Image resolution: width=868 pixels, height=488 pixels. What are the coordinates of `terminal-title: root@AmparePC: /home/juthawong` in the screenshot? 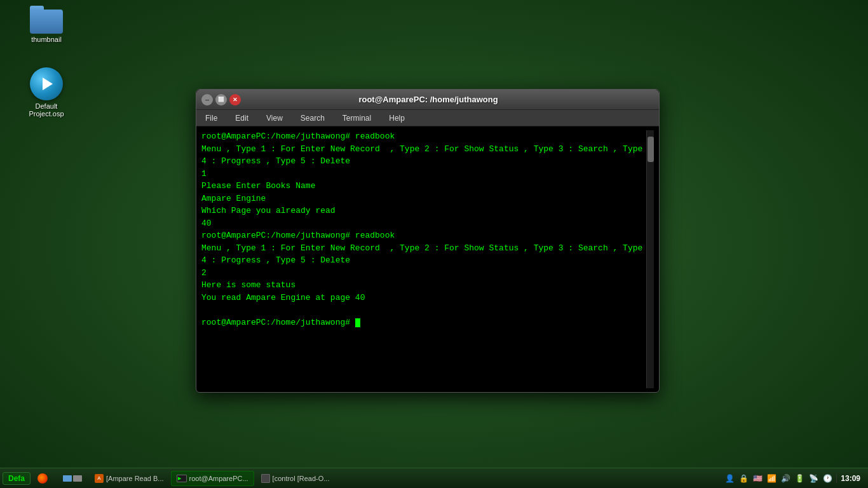 It's located at (428, 99).